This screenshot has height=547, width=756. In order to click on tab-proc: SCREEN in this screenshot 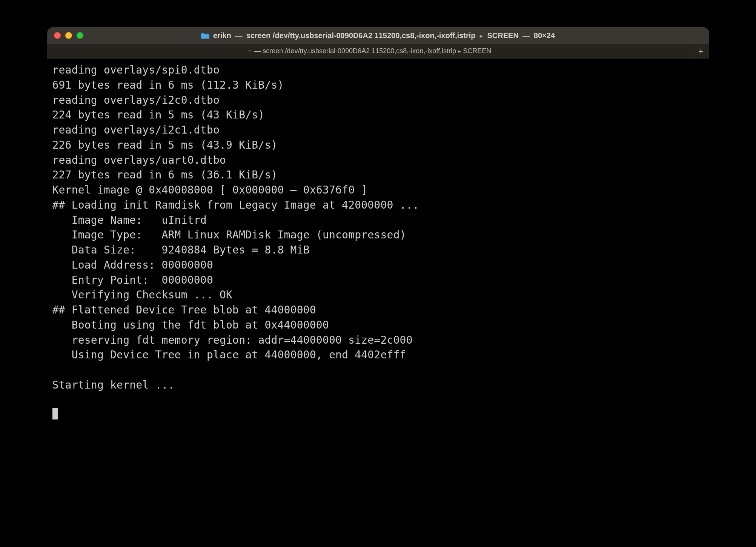, I will do `click(477, 51)`.